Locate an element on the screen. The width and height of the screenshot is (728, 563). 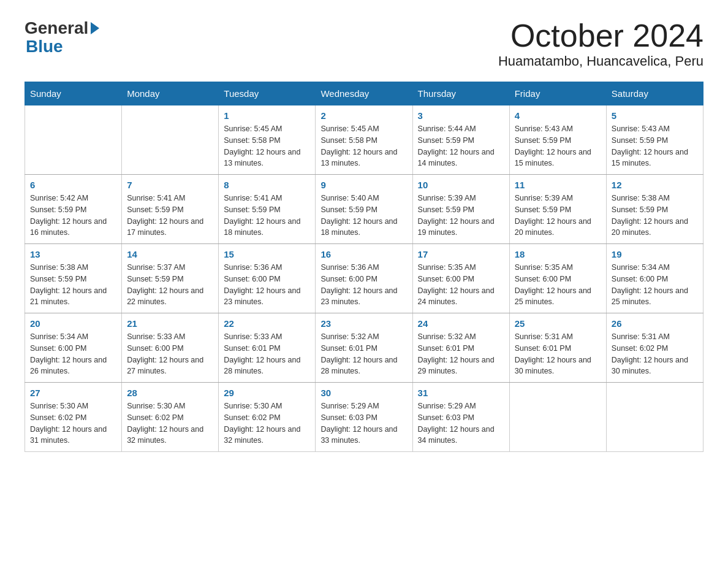
calendar-week-row: 6Sunrise: 5:42 AMSunset: 5:59 PMDaylight… is located at coordinates (364, 210).